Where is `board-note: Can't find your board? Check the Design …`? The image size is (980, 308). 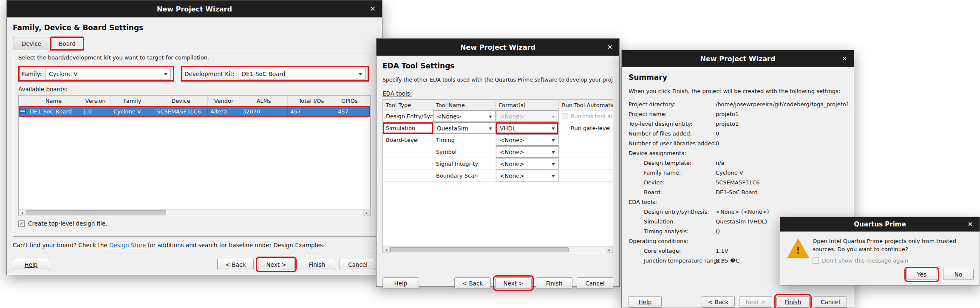 board-note: Can't find your board? Check the Design … is located at coordinates (195, 245).